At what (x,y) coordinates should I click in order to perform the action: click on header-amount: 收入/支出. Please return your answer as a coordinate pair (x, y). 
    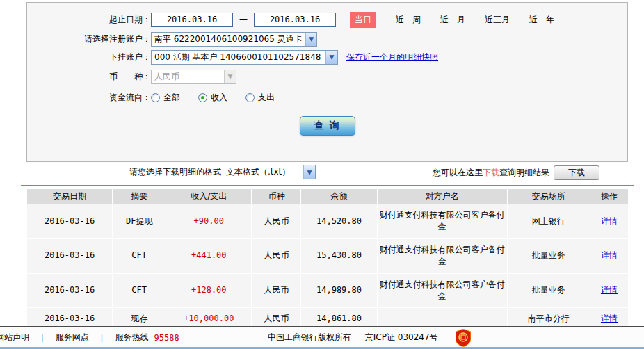
    Looking at the image, I should click on (209, 196).